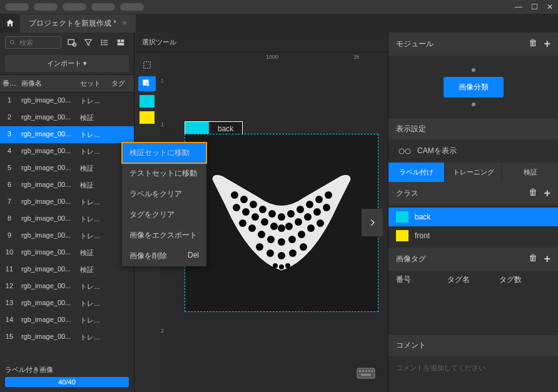 The width and height of the screenshot is (558, 392). What do you see at coordinates (67, 270) in the screenshot?
I see `image-row: 11rgb_image_00...検証` at bounding box center [67, 270].